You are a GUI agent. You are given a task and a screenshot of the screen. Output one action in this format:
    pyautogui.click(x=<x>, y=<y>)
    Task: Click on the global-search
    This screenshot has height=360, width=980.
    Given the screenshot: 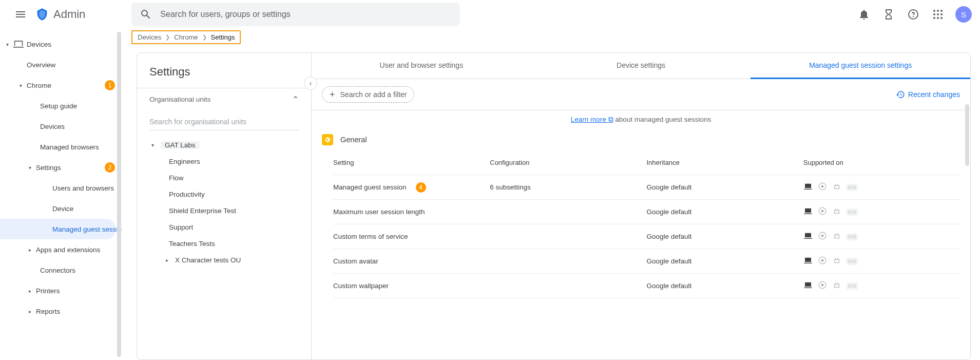 What is the action you would take?
    pyautogui.click(x=296, y=14)
    